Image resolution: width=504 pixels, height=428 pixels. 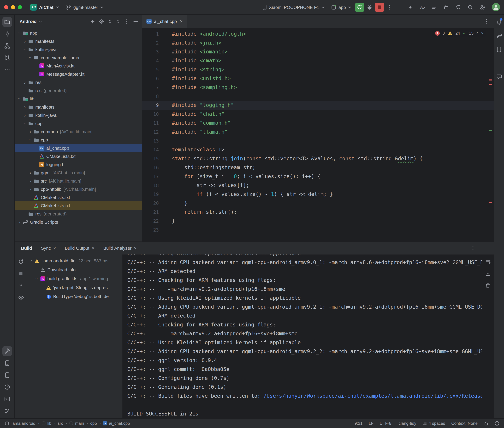 What do you see at coordinates (318, 230) in the screenshot?
I see `code-line-23: 23` at bounding box center [318, 230].